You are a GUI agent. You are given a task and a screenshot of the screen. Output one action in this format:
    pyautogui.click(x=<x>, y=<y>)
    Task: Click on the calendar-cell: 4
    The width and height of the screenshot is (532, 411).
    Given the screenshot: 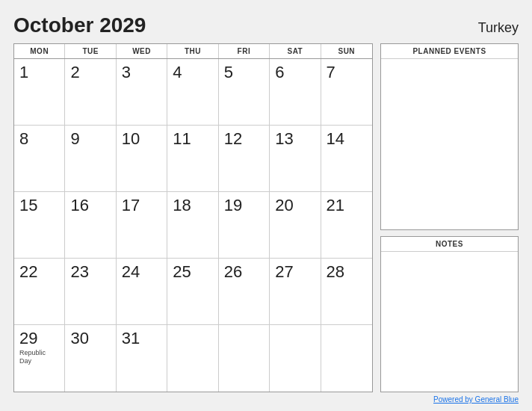 What is the action you would take?
    pyautogui.click(x=193, y=93)
    